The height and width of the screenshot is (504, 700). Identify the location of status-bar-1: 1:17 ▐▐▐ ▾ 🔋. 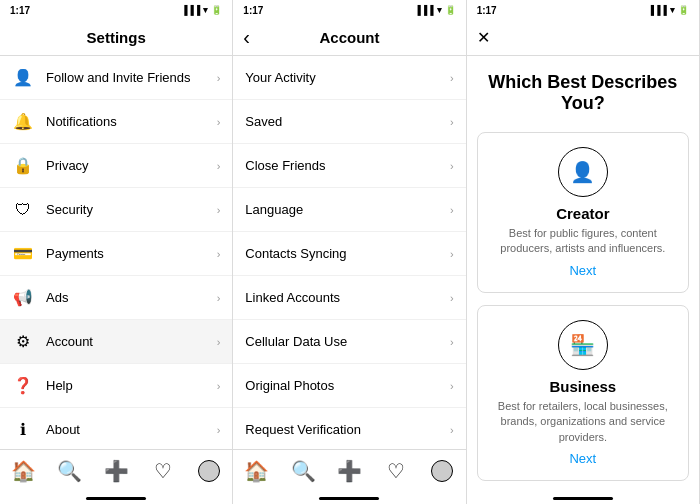
(116, 10).